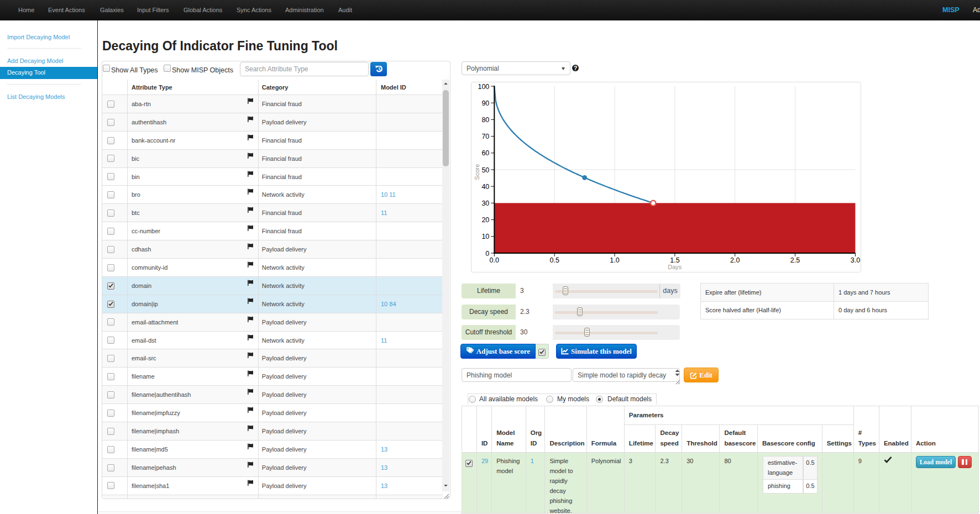  What do you see at coordinates (477, 172) in the screenshot?
I see `svg-text: Score` at bounding box center [477, 172].